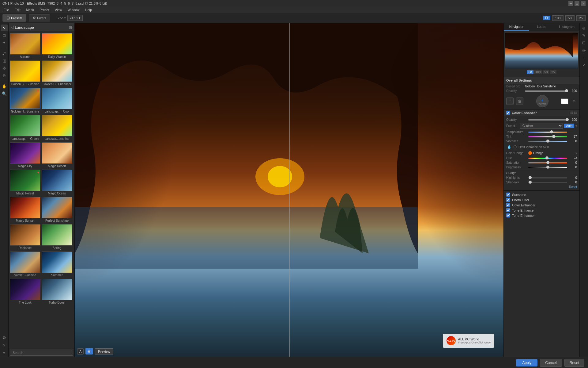 The width and height of the screenshot is (588, 368). What do you see at coordinates (548, 178) in the screenshot?
I see `ce-highlights-slider` at bounding box center [548, 178].